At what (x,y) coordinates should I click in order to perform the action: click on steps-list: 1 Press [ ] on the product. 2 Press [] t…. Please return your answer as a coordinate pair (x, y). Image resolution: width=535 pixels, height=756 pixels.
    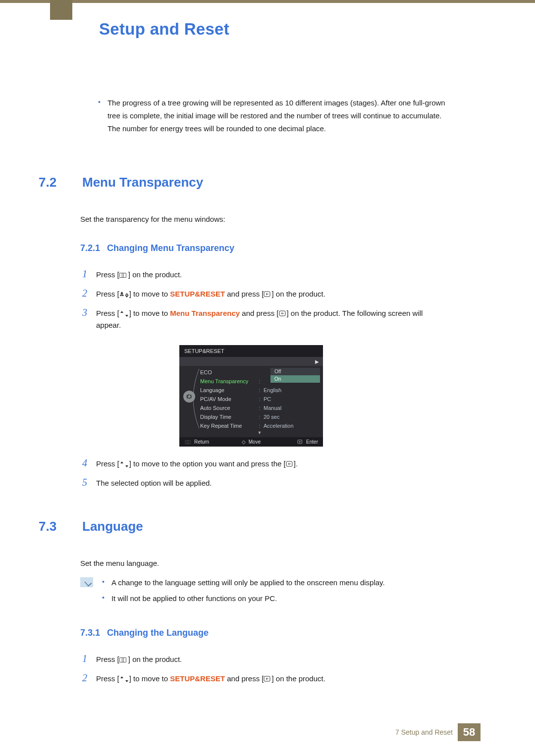
    Looking at the image, I should click on (263, 669).